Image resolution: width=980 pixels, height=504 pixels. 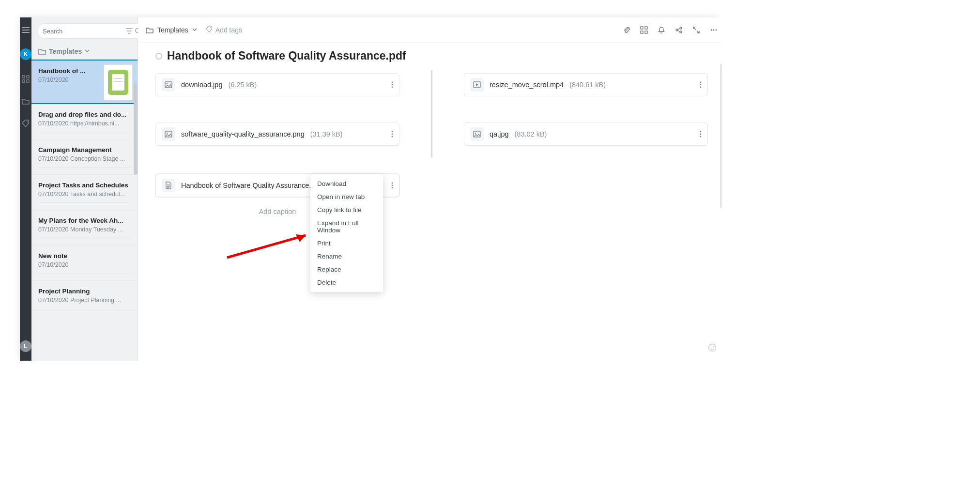 What do you see at coordinates (712, 349) in the screenshot?
I see `emoji-icon` at bounding box center [712, 349].